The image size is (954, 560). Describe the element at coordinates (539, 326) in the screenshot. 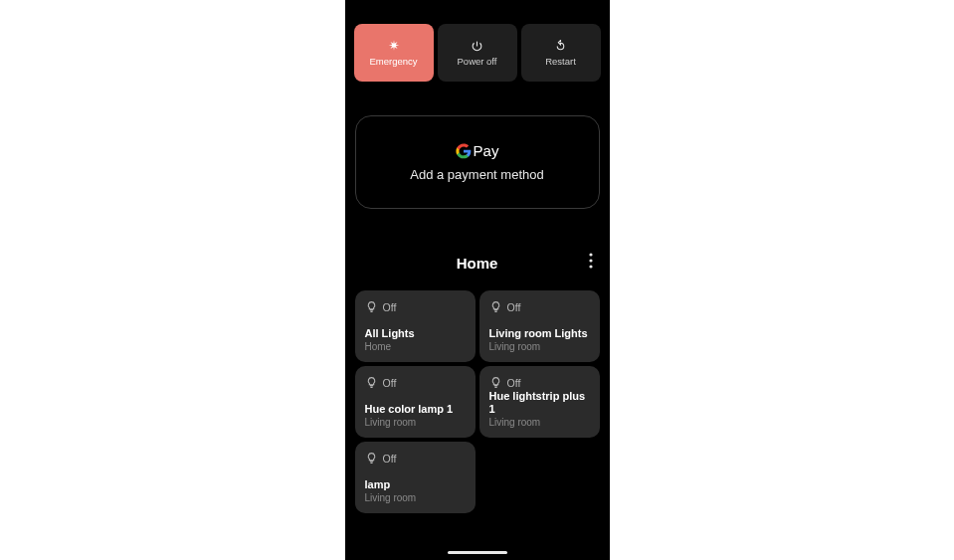

I see `device-tile: Off Living room Lights Living room` at that location.